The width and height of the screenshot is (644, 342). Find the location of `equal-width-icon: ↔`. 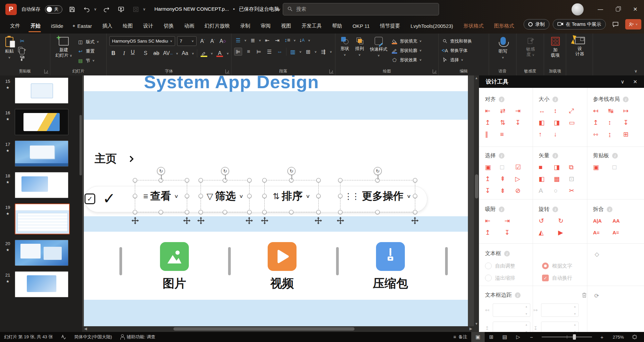

equal-width-icon: ↔ is located at coordinates (546, 111).